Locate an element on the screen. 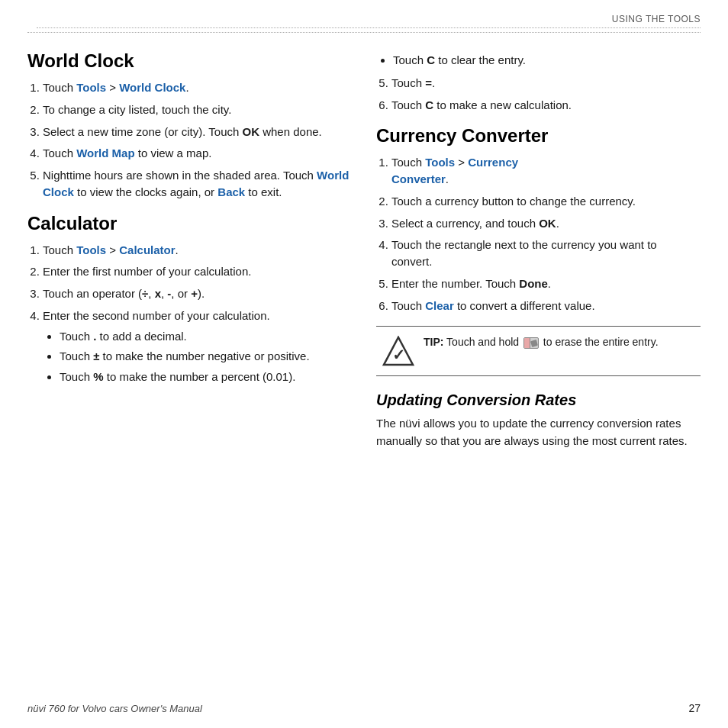 The image size is (728, 728). list-item: Touch =. is located at coordinates (546, 83).